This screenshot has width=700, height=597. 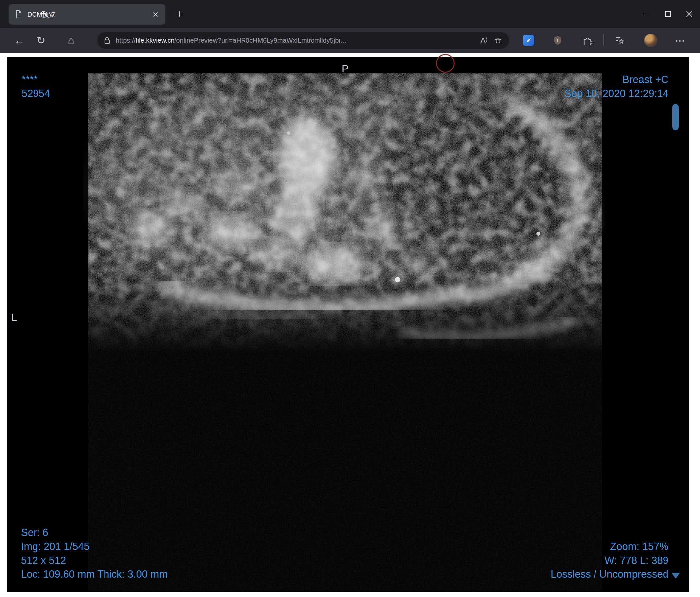 What do you see at coordinates (668, 14) in the screenshot?
I see `window-controls` at bounding box center [668, 14].